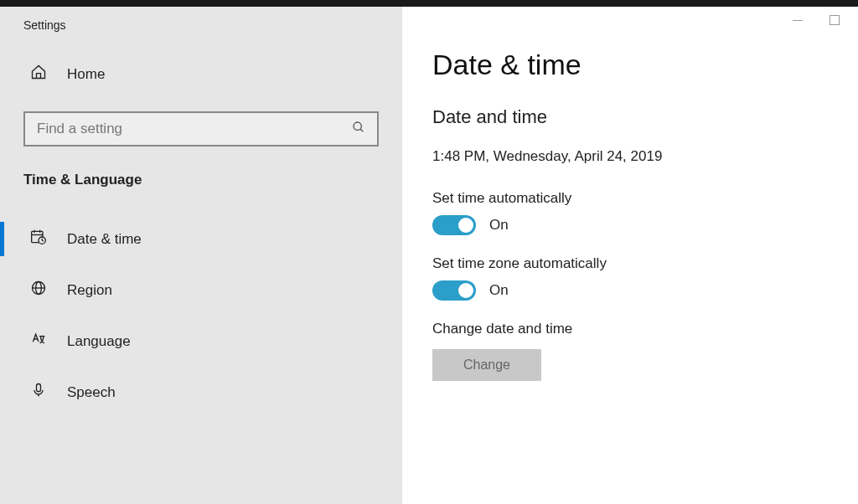 This screenshot has height=504, width=858. I want to click on sidebar-item-language: Language, so click(201, 342).